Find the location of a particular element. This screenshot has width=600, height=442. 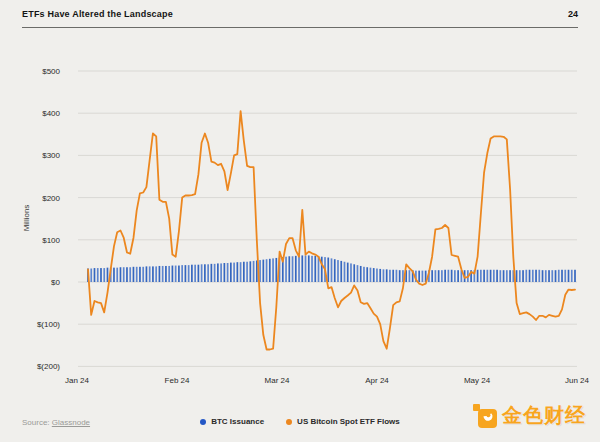

x-tick-label: Mar 24 is located at coordinates (277, 380).